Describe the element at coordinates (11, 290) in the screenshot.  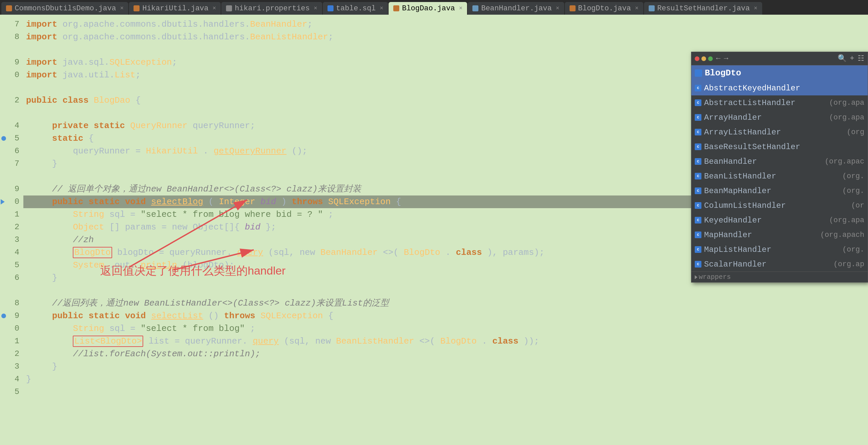
I see `line-blank5` at that location.